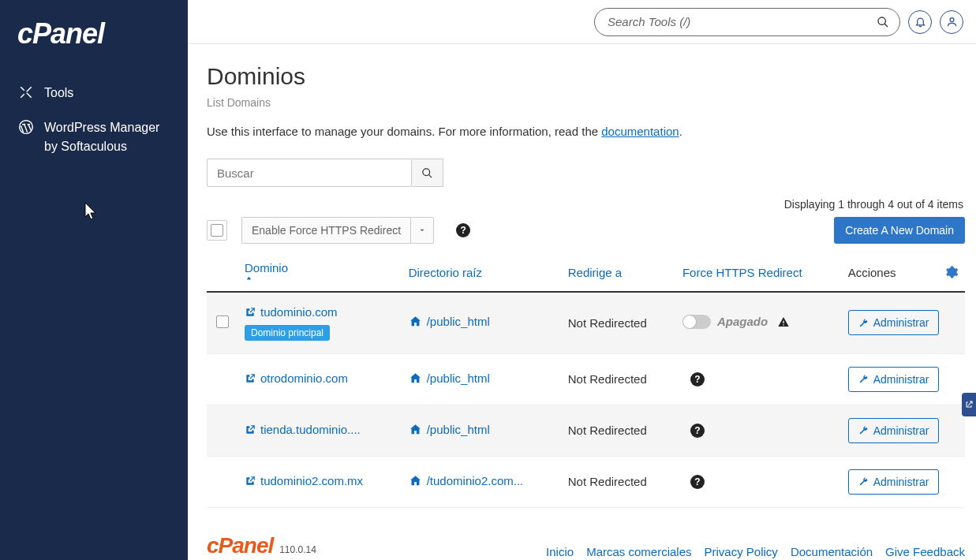 The width and height of the screenshot is (976, 560). I want to click on search-icon, so click(883, 22).